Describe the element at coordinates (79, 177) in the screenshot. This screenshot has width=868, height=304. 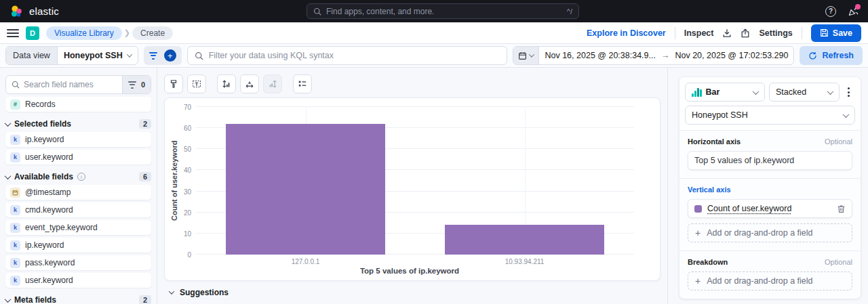
I see `available-fields-header: Available fields i 6` at that location.